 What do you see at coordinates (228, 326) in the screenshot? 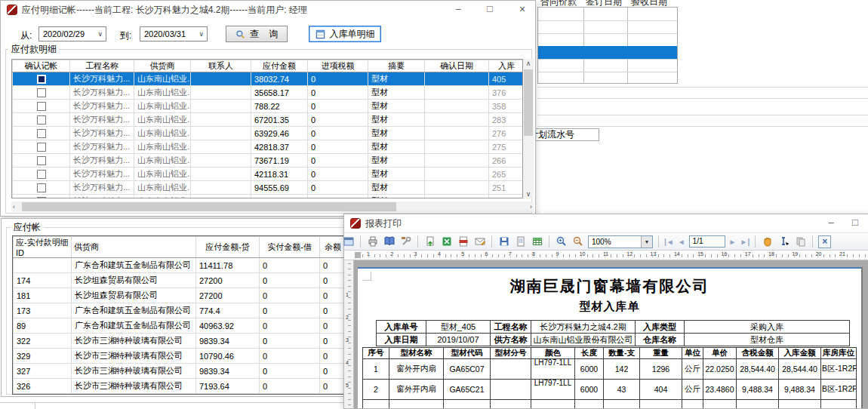
I see `table-cell: 40963.92` at bounding box center [228, 326].